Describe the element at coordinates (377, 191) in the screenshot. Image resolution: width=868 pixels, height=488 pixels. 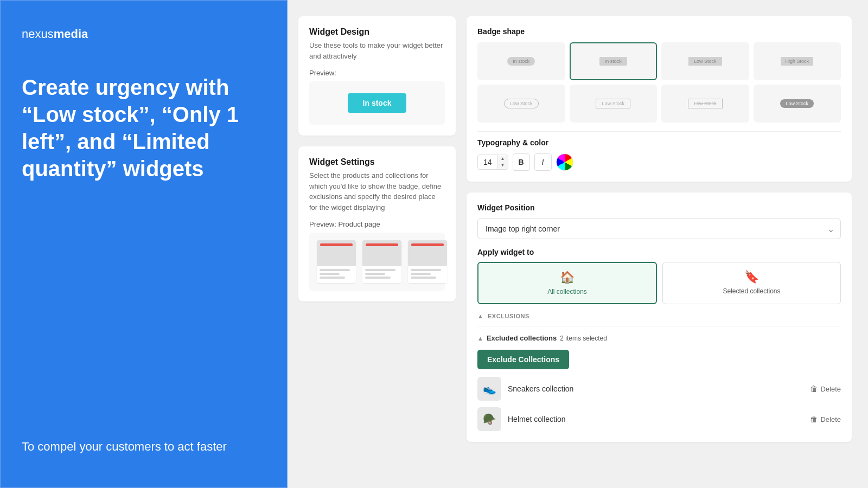
I see `widget-settings-desc: Select the products and collections for …` at that location.